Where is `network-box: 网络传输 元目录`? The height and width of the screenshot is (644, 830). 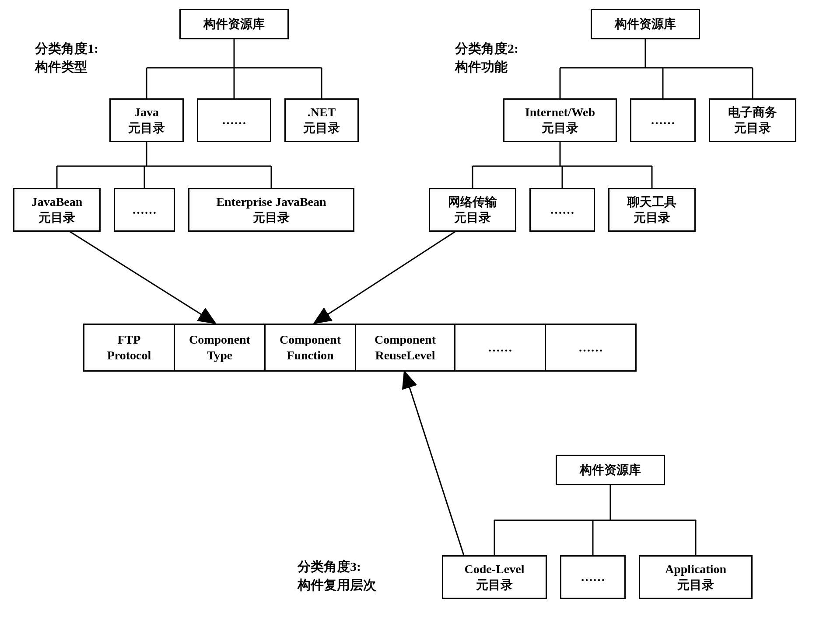
network-box: 网络传输 元目录 is located at coordinates (473, 210).